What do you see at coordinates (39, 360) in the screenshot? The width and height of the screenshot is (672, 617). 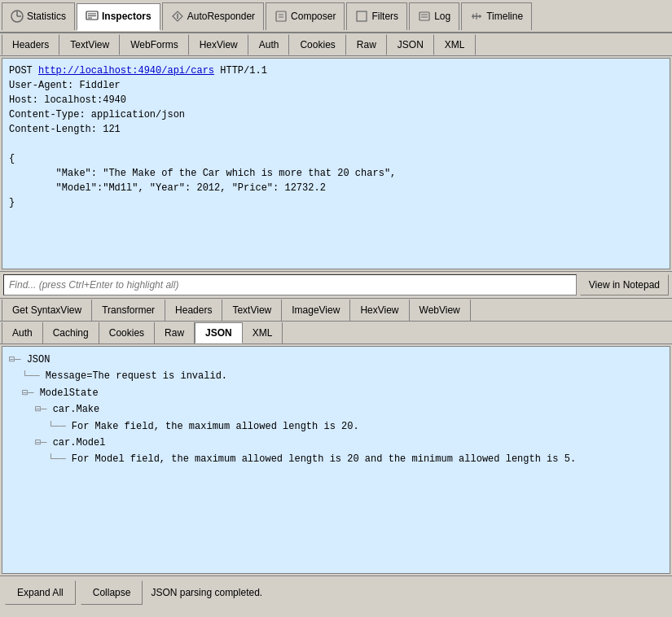 I see `label-json-root: JSON` at bounding box center [39, 360].